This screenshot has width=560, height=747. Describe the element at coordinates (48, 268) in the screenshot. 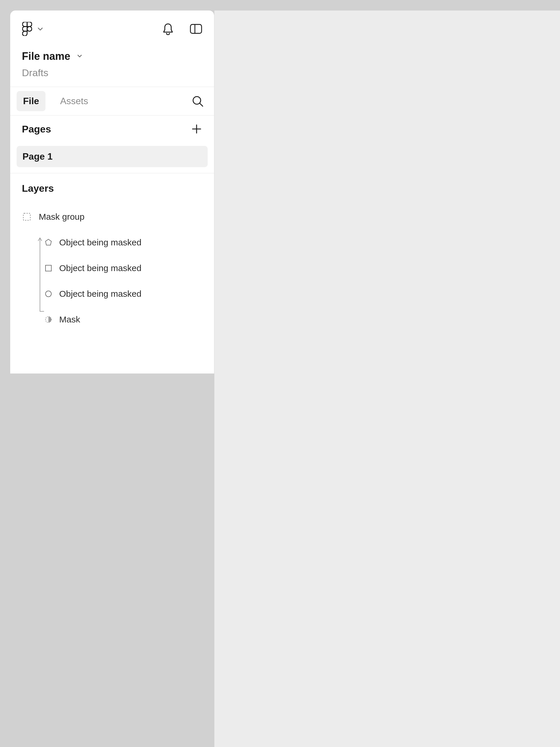

I see `rectangle-icon` at that location.